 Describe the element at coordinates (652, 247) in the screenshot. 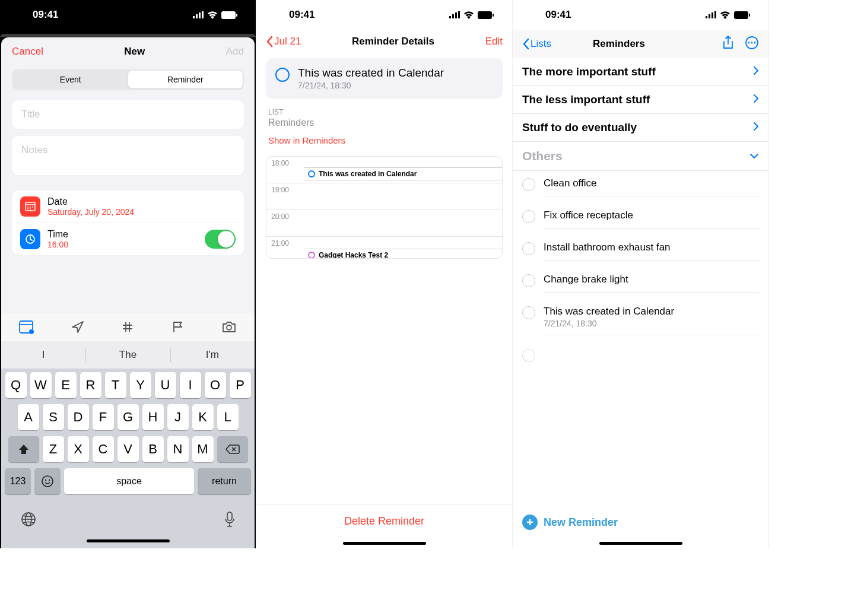

I see `reminder-title: Install bathroom exhaust fan` at that location.